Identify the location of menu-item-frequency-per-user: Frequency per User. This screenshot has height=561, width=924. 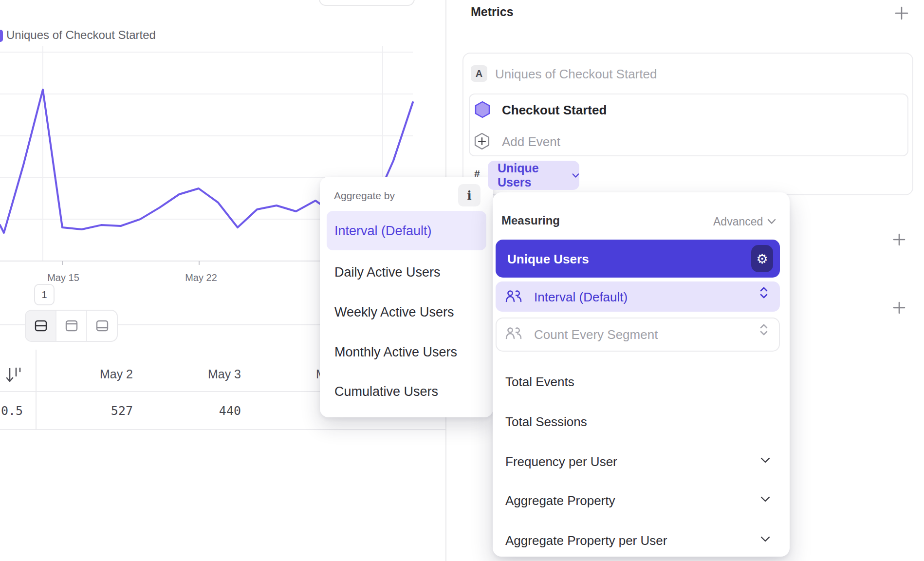
(561, 462).